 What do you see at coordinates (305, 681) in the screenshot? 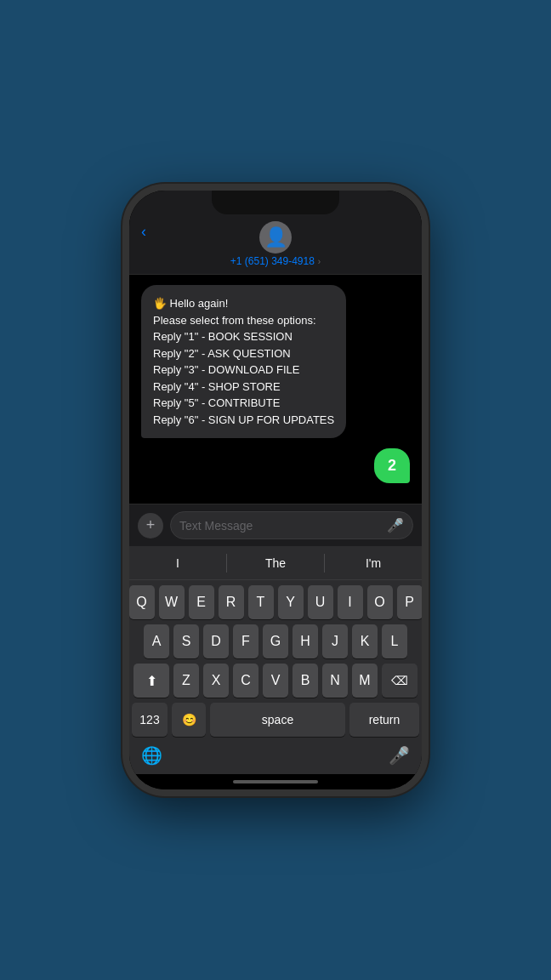
I see `key-b: B` at bounding box center [305, 681].